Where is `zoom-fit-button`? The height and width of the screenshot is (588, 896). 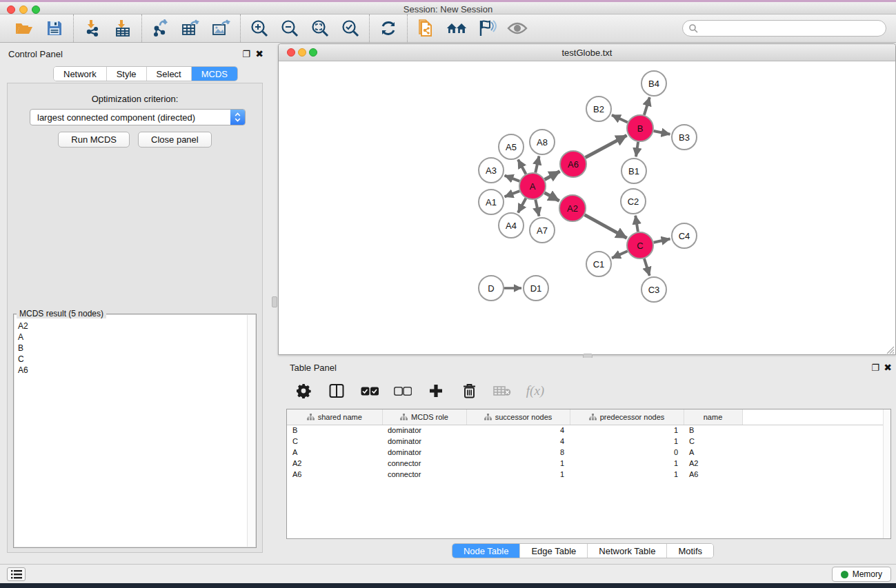 zoom-fit-button is located at coordinates (320, 28).